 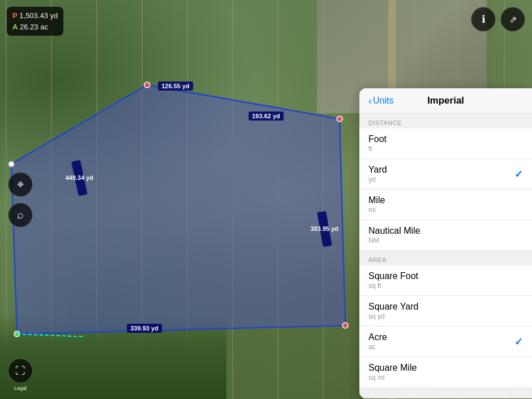 I want to click on acre-checkmark: ✓, so click(x=518, y=342).